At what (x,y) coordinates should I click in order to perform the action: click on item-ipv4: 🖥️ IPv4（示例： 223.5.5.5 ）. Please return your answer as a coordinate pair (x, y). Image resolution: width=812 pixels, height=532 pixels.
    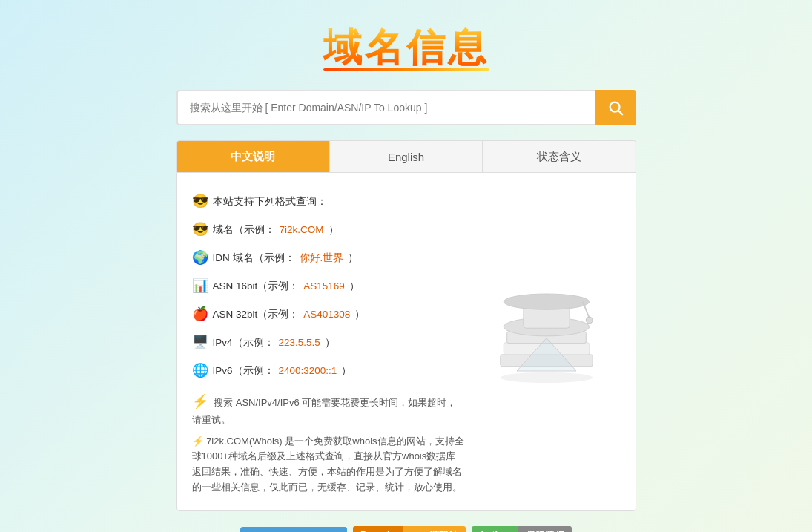
    Looking at the image, I should click on (329, 342).